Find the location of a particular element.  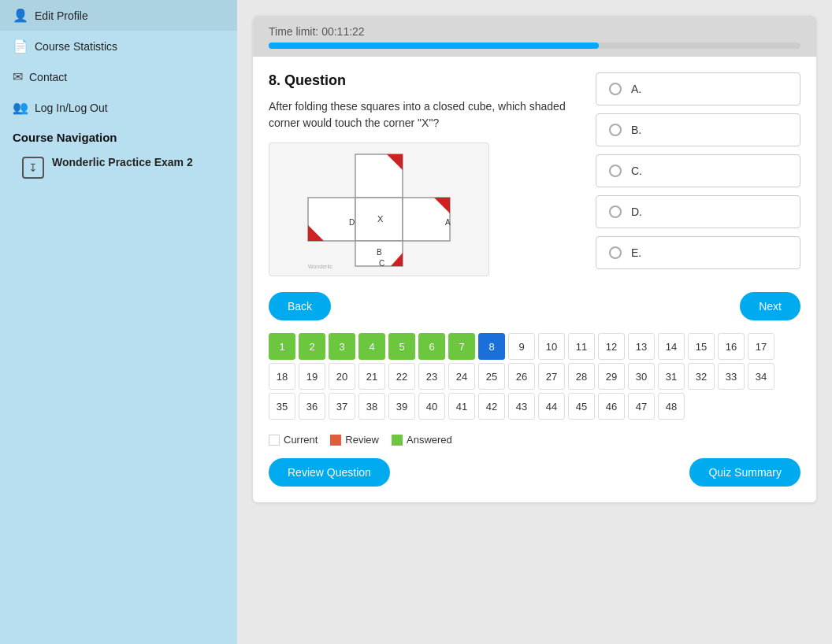

sidebar-item-login-logout: 👥 Log In/Log Out is located at coordinates (118, 107).